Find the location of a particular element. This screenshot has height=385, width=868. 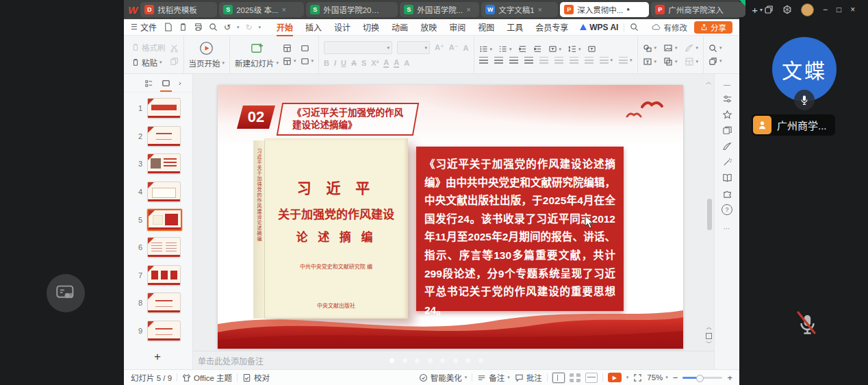

decrease-indent-button is located at coordinates (523, 49).